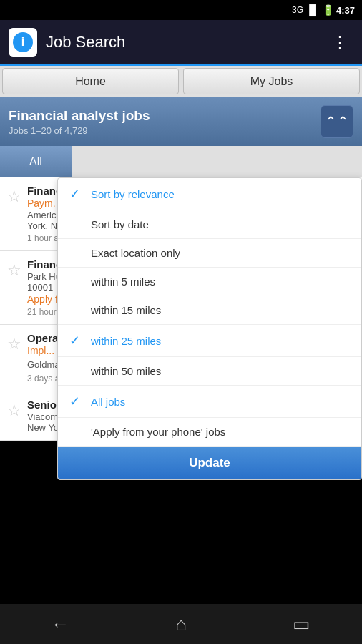 Image resolution: width=362 pixels, height=644 pixels. What do you see at coordinates (181, 624) in the screenshot?
I see `bottom-nav: ← ⌂ ▭` at bounding box center [181, 624].